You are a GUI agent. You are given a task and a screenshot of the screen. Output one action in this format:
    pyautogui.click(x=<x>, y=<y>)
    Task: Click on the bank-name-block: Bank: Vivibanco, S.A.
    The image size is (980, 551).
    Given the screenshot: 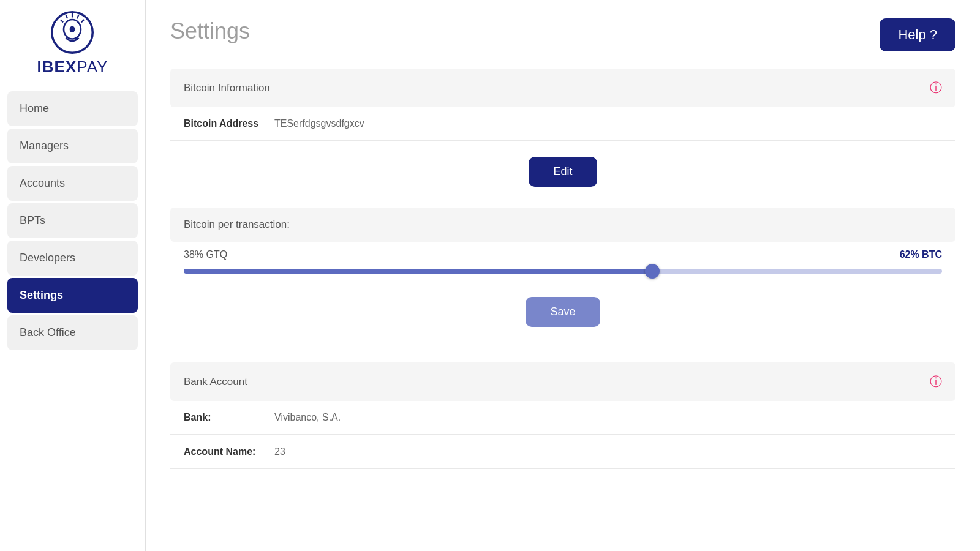 What is the action you would take?
    pyautogui.click(x=563, y=418)
    